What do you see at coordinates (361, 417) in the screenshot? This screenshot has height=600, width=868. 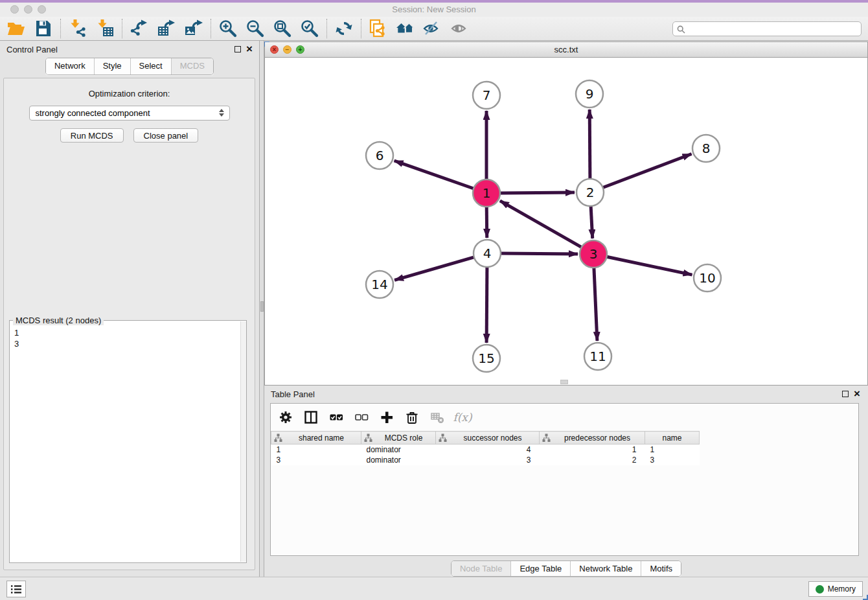 I see `deselect-all-icon` at bounding box center [361, 417].